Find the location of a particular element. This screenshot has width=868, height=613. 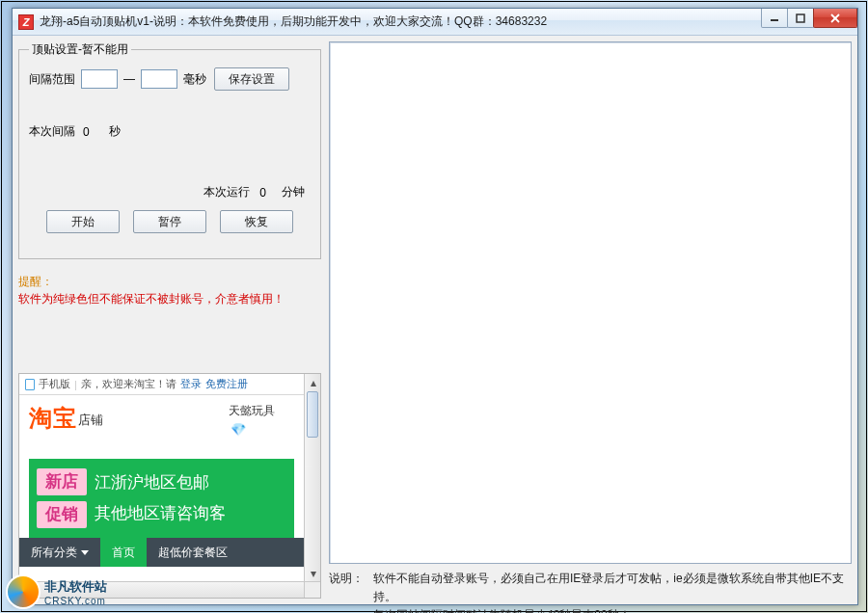

login-link: 登录 is located at coordinates (191, 384).